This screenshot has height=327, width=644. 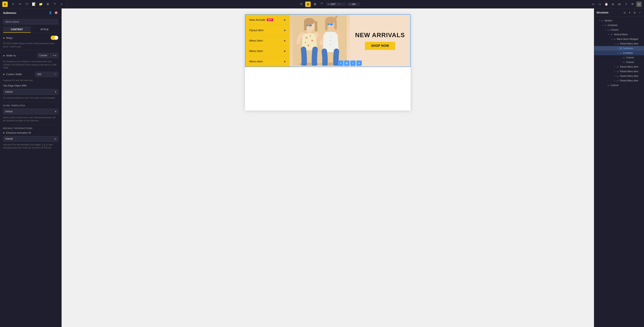 I want to click on mega-description: DO NOT enable Mega on items having sub-l…, so click(x=30, y=45).